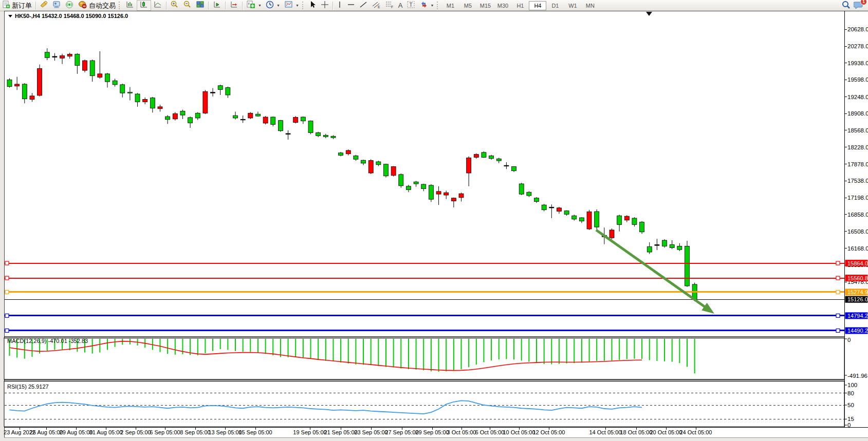 The image size is (868, 441). I want to click on tab-timeframe-m15: M15, so click(485, 6).